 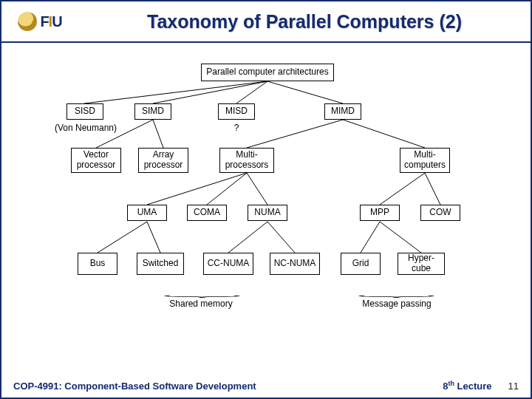 I want to click on node-multicomputers: Multi- computers, so click(x=425, y=160).